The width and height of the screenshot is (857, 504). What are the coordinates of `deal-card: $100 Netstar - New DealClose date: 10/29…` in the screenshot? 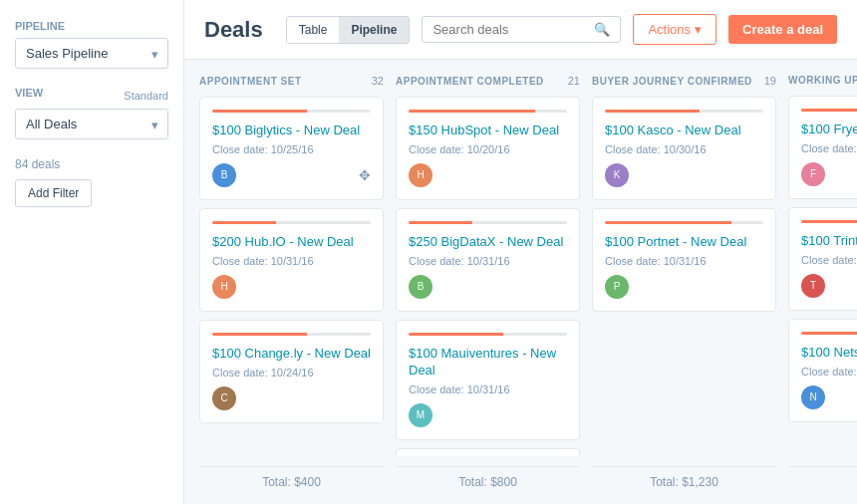 It's located at (823, 371).